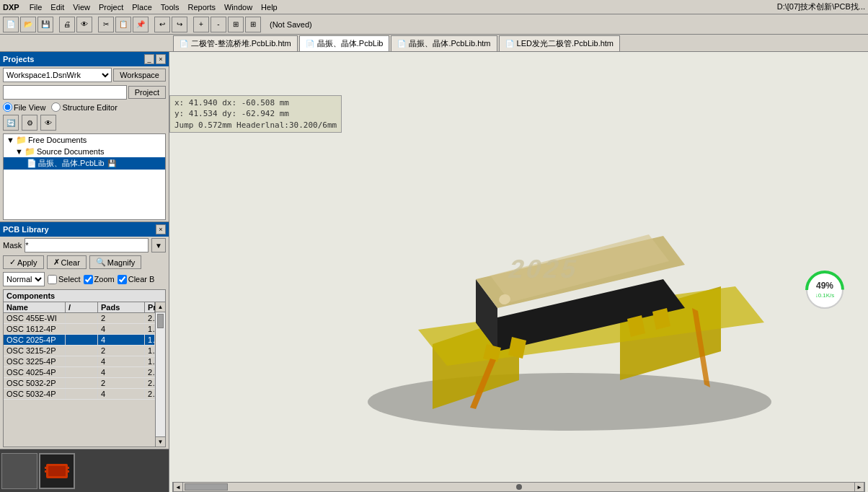 The image size is (868, 492). Describe the element at coordinates (84, 470) in the screenshot. I see `bottom-thumbnails` at that location.